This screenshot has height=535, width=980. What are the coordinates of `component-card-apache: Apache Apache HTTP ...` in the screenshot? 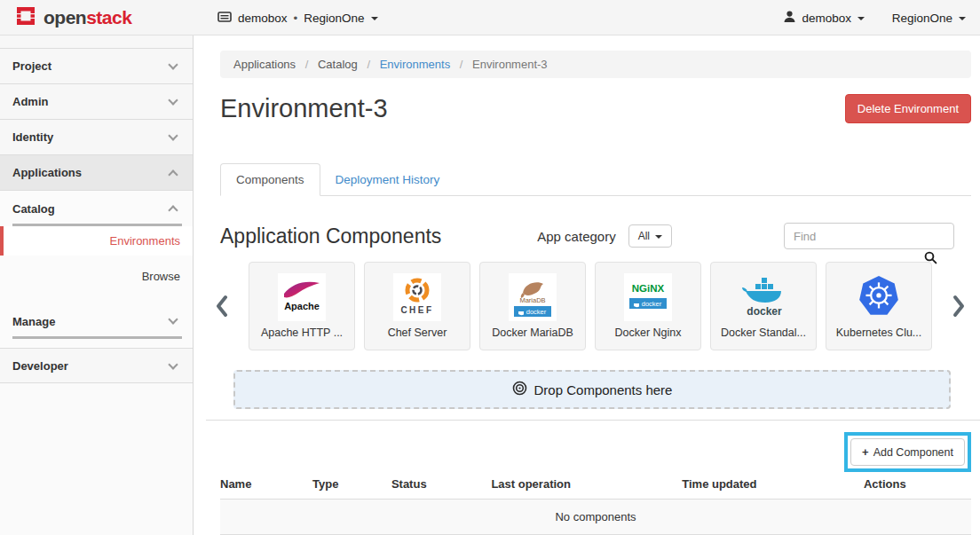 It's located at (302, 306).